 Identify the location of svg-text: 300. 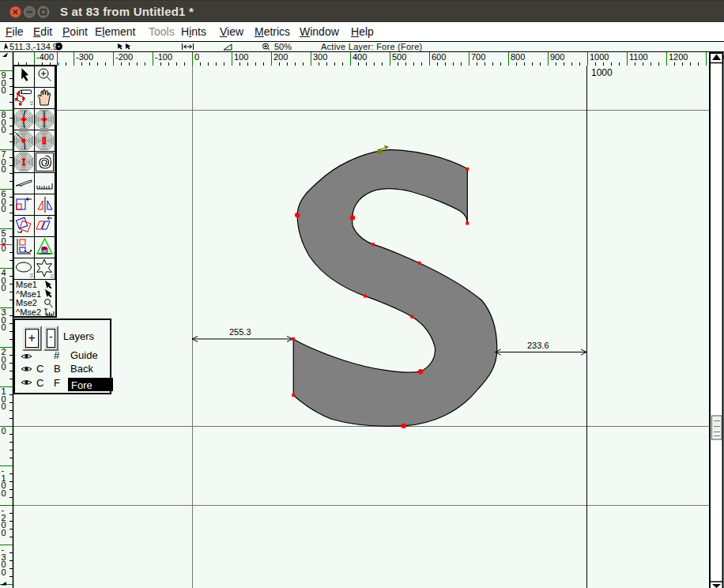
(320, 57).